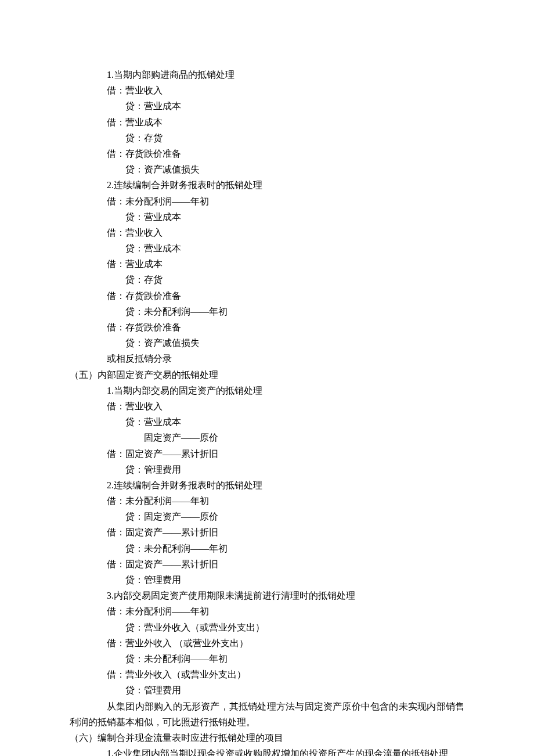  What do you see at coordinates (267, 627) in the screenshot?
I see `text-line: 贷：营业外收入（或营业外支出）` at bounding box center [267, 627].